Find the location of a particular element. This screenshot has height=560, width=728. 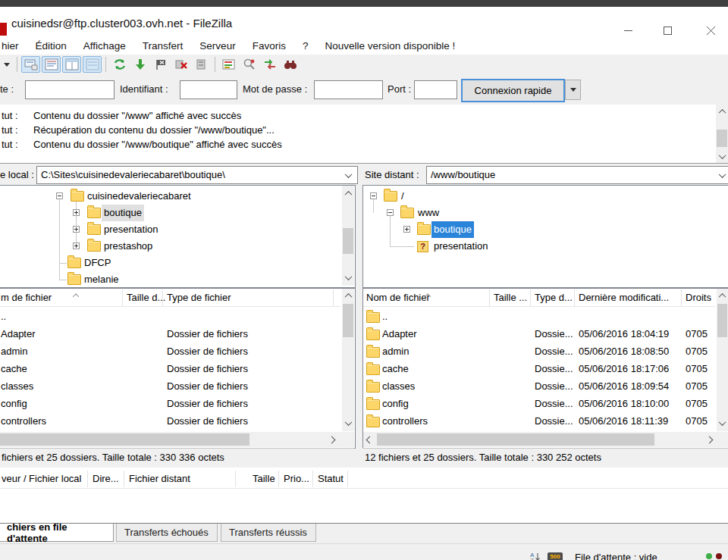

menu-fichier: hier is located at coordinates (14, 45).